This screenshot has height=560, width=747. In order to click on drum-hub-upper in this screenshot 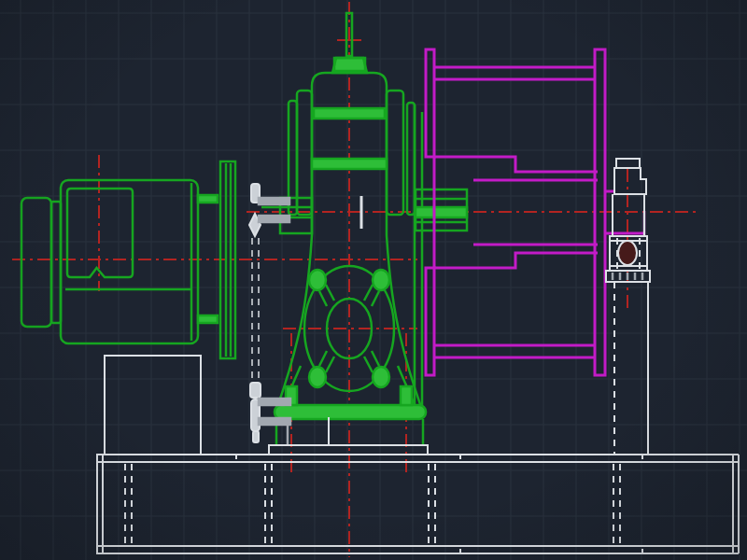, I will do `click(515, 164)`.